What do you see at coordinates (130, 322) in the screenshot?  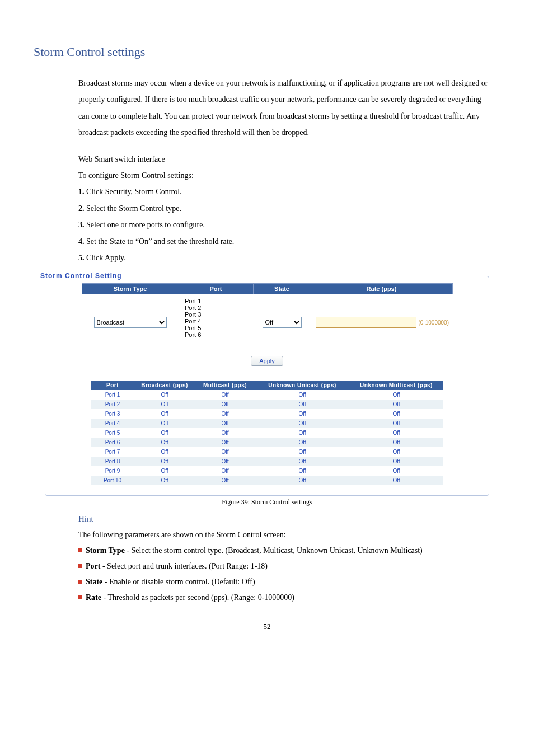 I see `storm-type-select: Broadcast` at bounding box center [130, 322].